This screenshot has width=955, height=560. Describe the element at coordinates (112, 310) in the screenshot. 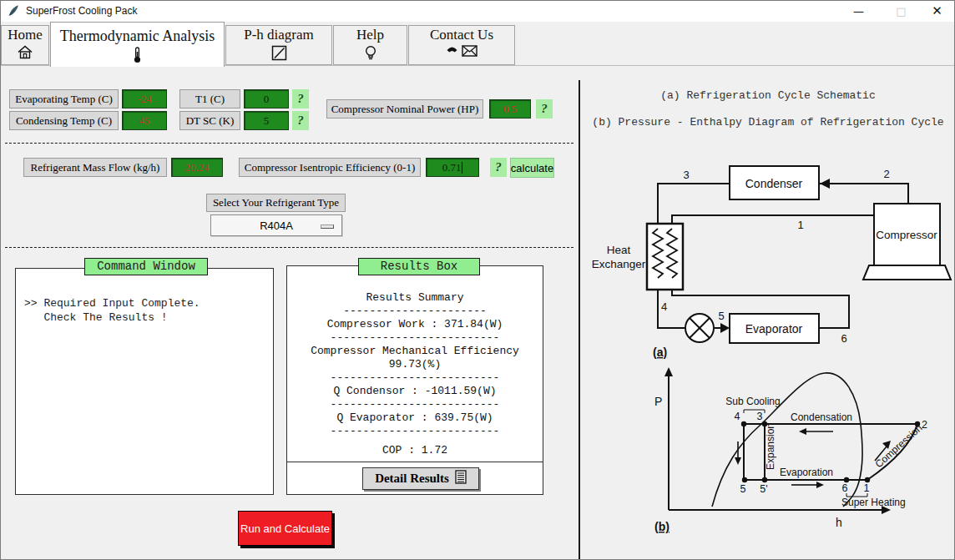

I see `command-window-text: >> Required Input Complete. Check The Re…` at that location.